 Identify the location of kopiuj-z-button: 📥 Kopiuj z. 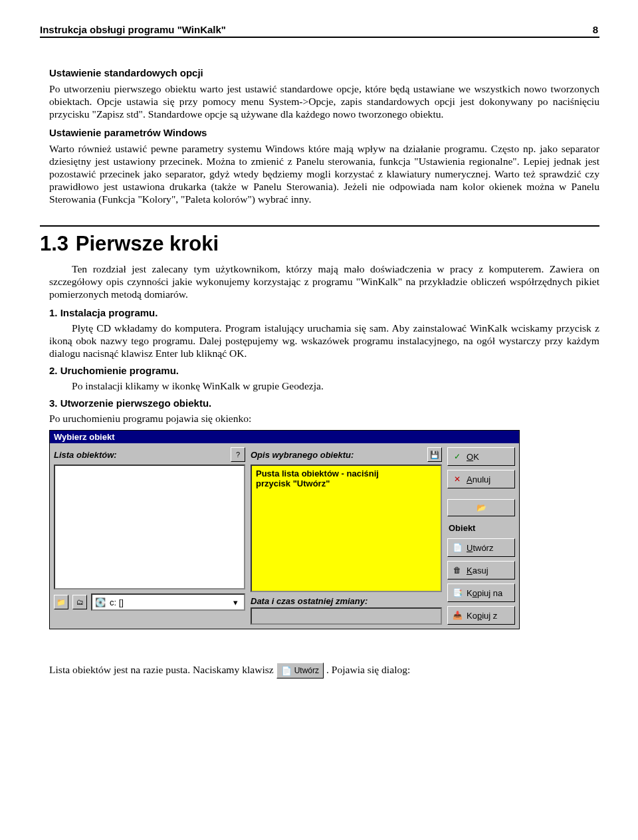
(481, 615).